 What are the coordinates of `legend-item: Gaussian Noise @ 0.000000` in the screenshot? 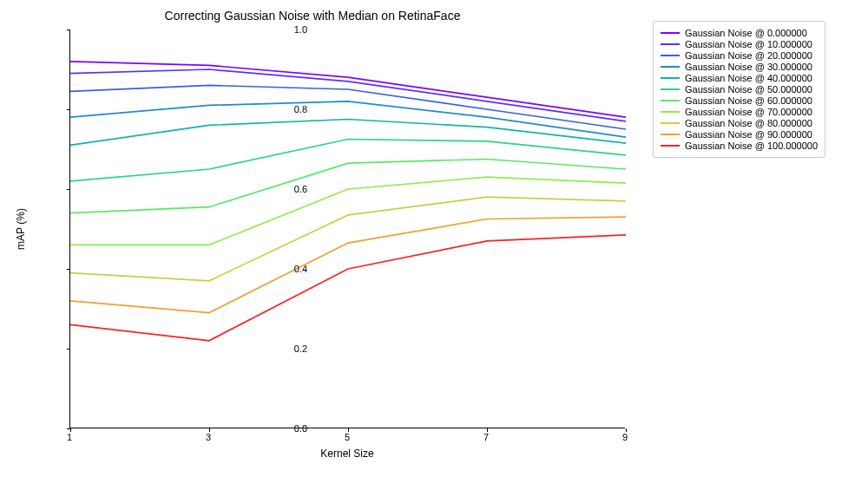 It's located at (740, 33).